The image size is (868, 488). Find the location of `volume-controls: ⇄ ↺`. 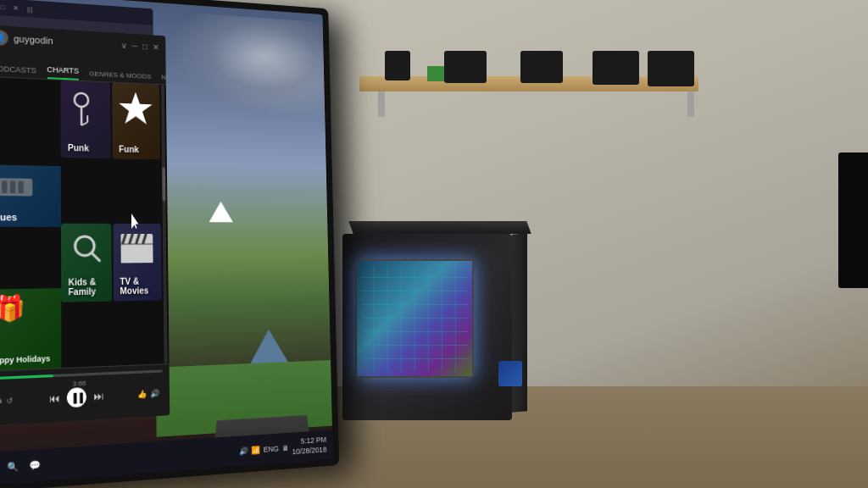

volume-controls: ⇄ ↺ is located at coordinates (7, 401).